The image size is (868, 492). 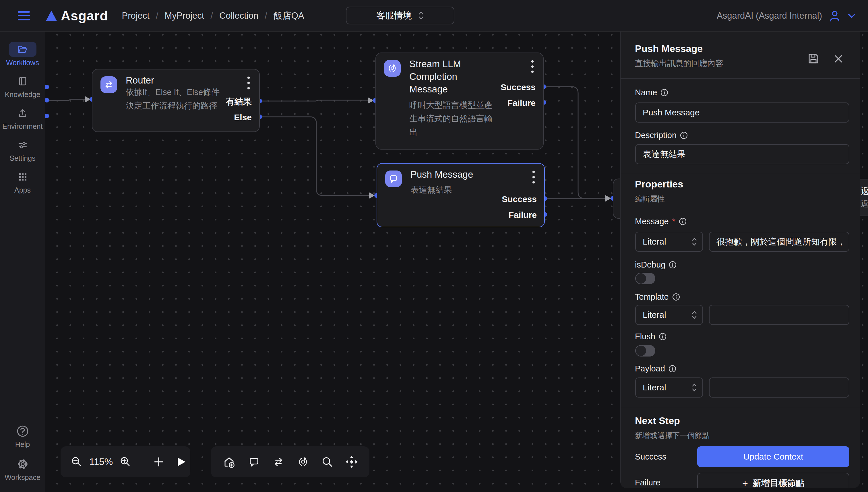 I want to click on update-context-button: Update Context, so click(x=773, y=457).